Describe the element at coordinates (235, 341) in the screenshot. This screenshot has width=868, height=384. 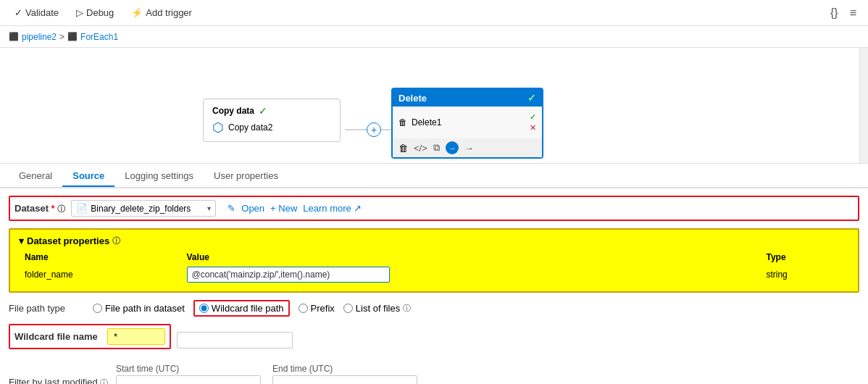
I see `wildcard-dir-input` at that location.